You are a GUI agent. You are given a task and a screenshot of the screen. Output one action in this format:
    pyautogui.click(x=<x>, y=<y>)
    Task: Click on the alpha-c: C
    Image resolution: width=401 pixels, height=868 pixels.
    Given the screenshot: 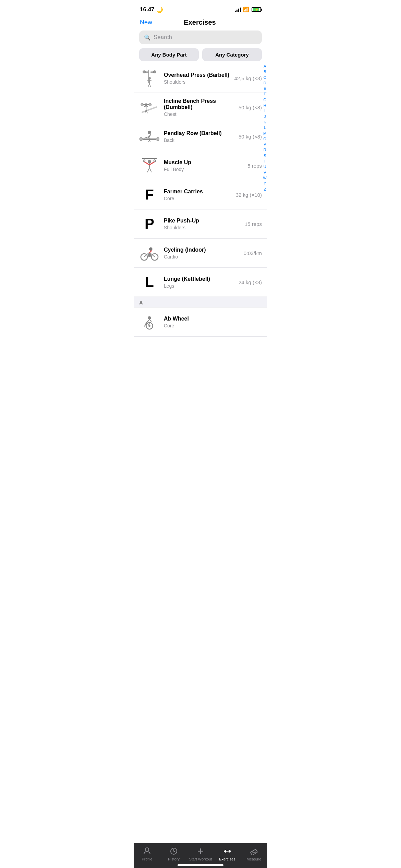 What is the action you would take?
    pyautogui.click(x=265, y=77)
    